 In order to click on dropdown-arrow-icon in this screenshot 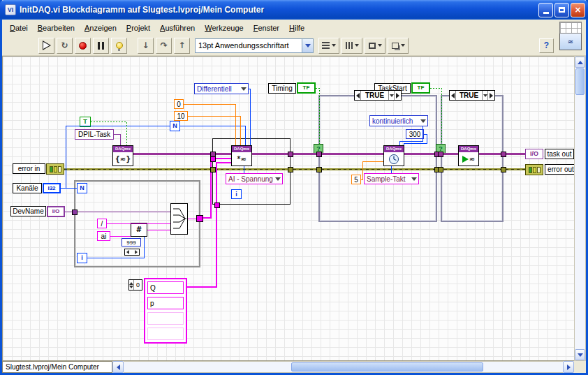, I will do `click(414, 179)`.